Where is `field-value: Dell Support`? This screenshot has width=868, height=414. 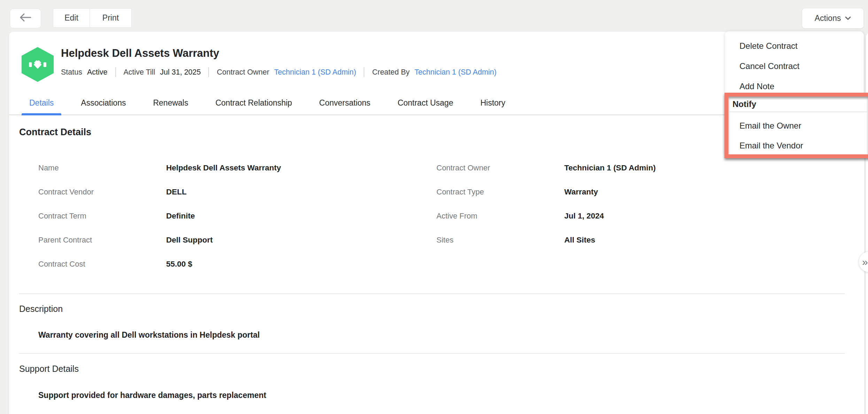
field-value: Dell Support is located at coordinates (189, 240).